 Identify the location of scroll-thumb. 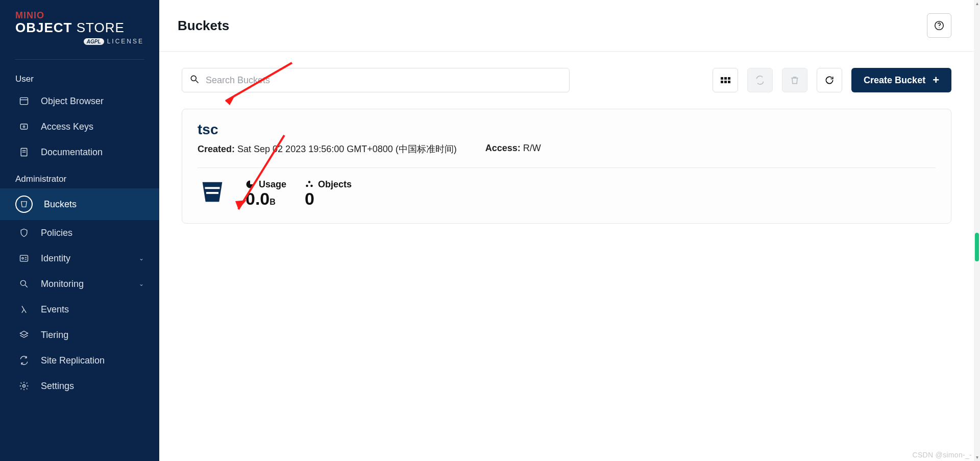
(977, 247).